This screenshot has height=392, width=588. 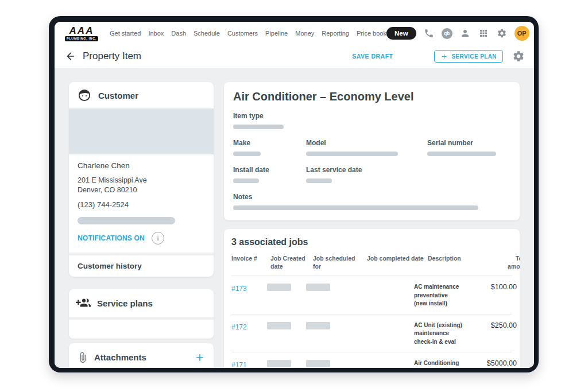 I want to click on column-header-total-amount: Total amount, so click(x=508, y=263).